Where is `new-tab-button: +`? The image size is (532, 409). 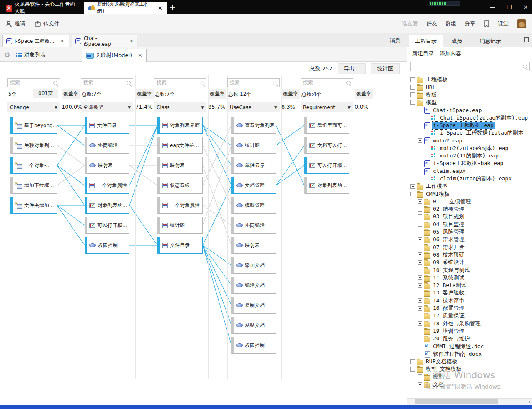
new-tab-button: + is located at coordinates (172, 7).